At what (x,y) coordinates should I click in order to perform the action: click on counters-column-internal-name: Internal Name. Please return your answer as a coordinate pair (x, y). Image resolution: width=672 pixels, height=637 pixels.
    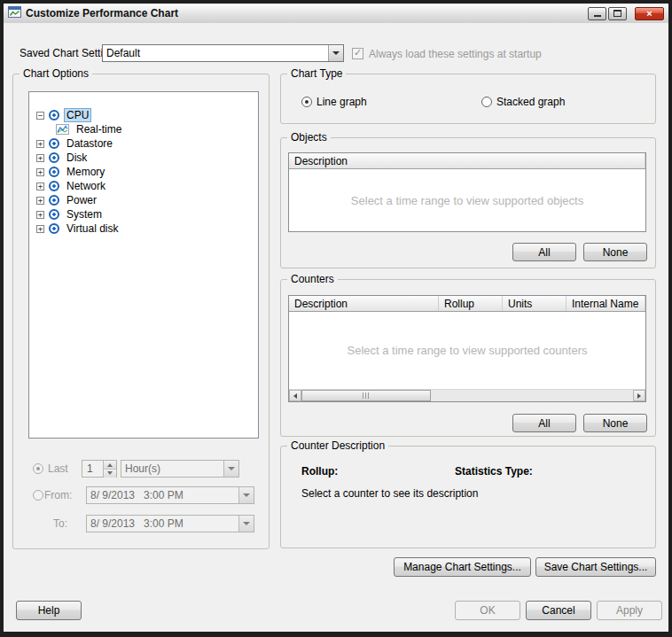
    Looking at the image, I should click on (606, 303).